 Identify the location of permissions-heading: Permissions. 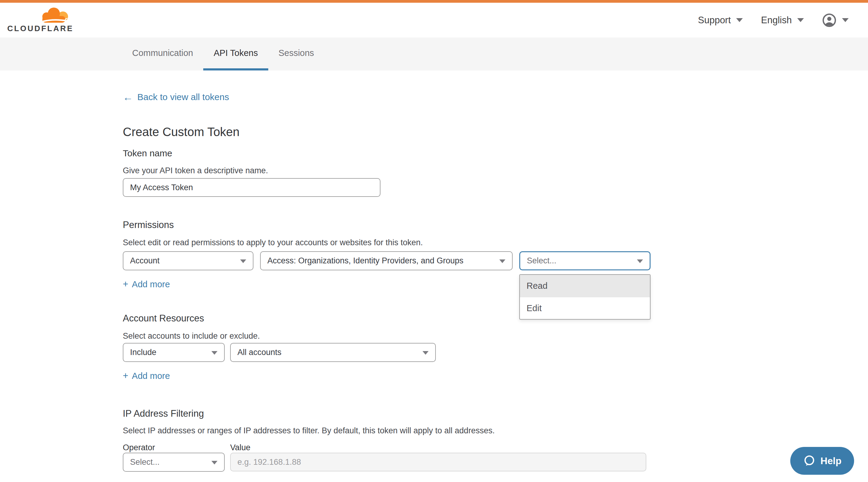
(394, 225).